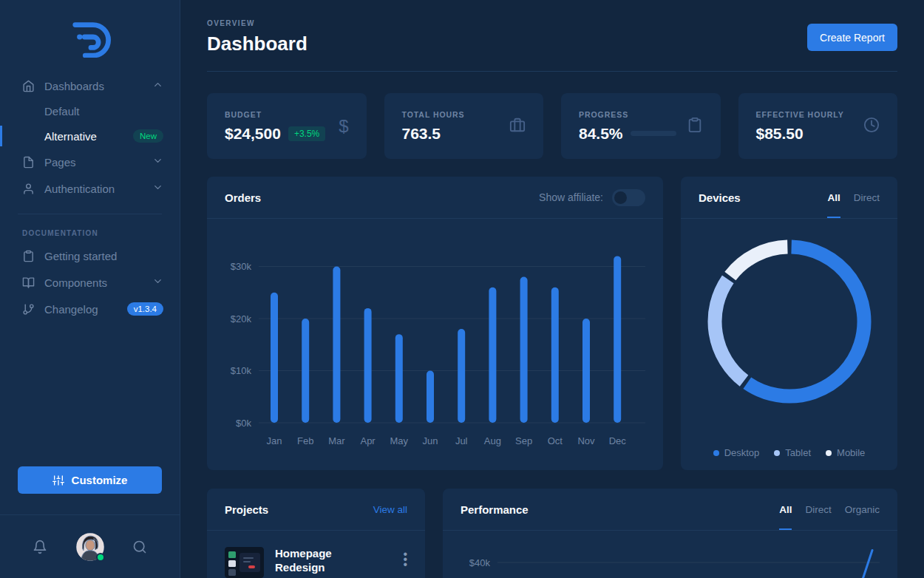  What do you see at coordinates (720, 198) in the screenshot?
I see `card-title: Devices` at bounding box center [720, 198].